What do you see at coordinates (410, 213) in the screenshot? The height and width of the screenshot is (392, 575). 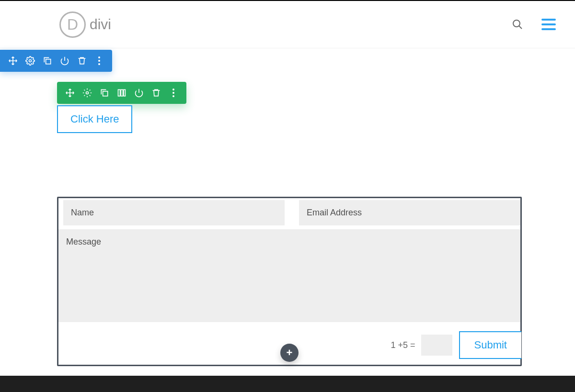 I see `email-field` at bounding box center [410, 213].